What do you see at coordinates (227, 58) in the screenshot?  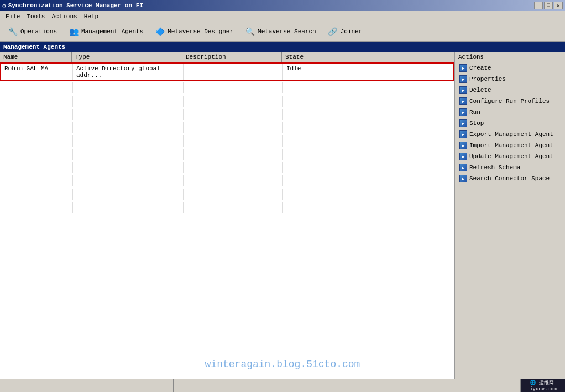 I see `table-header: Name Type Description State` at bounding box center [227, 58].